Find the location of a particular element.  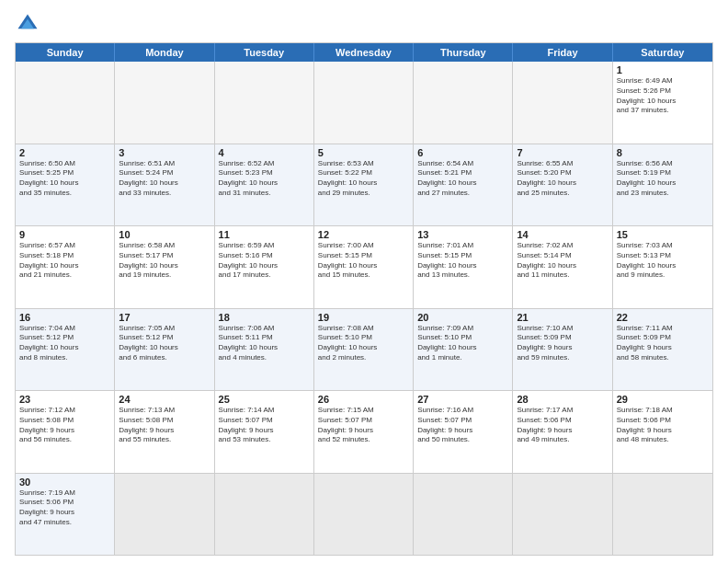

day-info: Sunrise: 7:18 AM Sunset: 5:06 PM Dayligh… is located at coordinates (663, 425).